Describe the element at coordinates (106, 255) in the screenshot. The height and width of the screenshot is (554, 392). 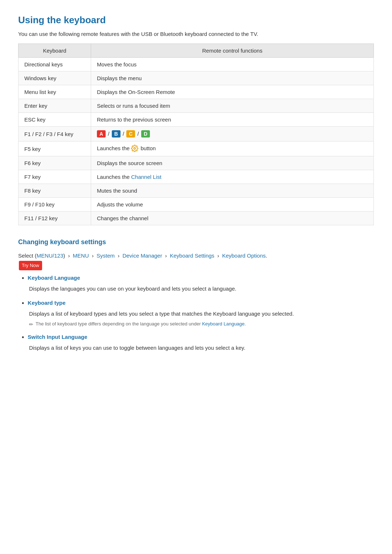
I see `breadcrumb-system: System` at that location.